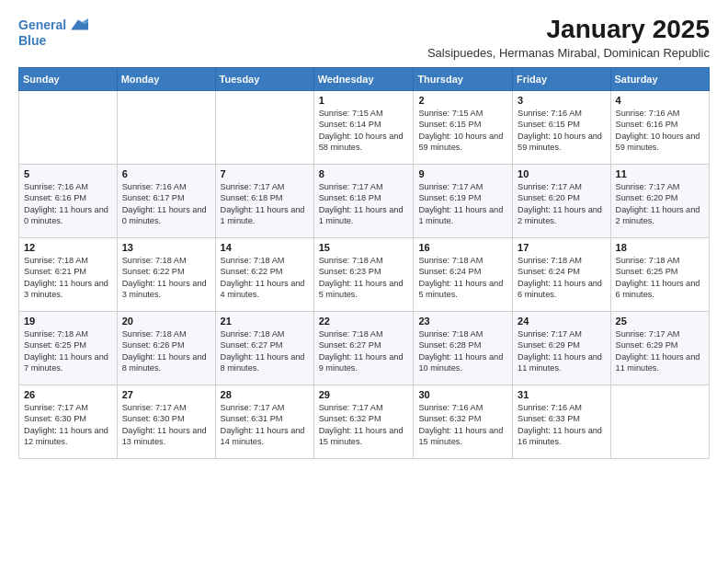 This screenshot has height=563, width=728. What do you see at coordinates (364, 349) in the screenshot?
I see `week-row-4: 19Sunrise: 7:18 AM Sunset: 6:25 PM Dayli…` at bounding box center [364, 349].